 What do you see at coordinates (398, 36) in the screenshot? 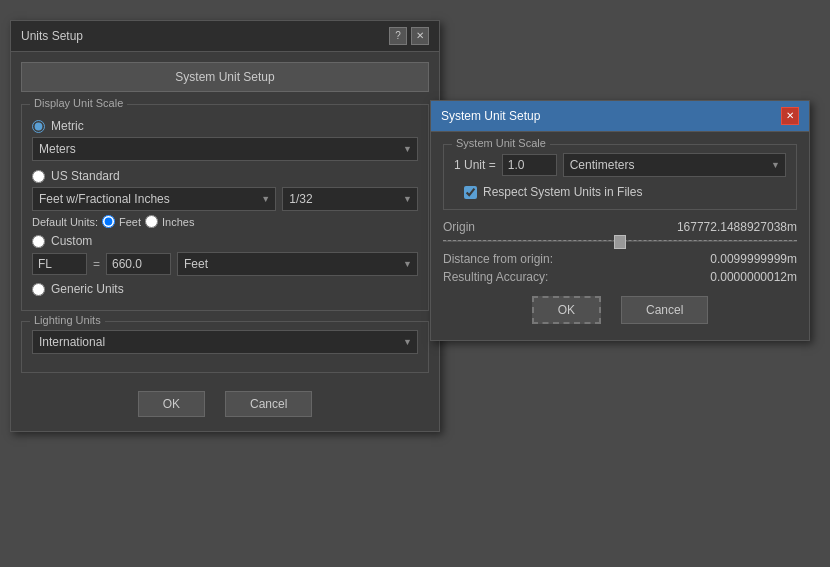
I see `help-button: ?` at bounding box center [398, 36].